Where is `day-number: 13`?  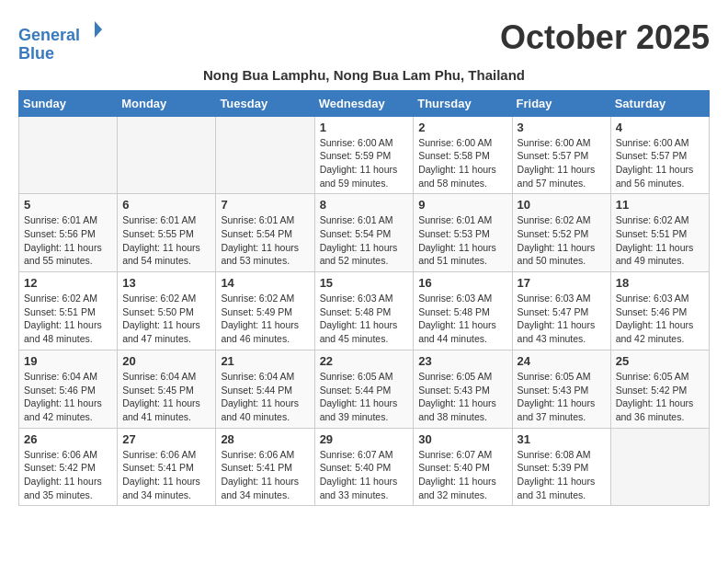 day-number: 13 is located at coordinates (166, 283).